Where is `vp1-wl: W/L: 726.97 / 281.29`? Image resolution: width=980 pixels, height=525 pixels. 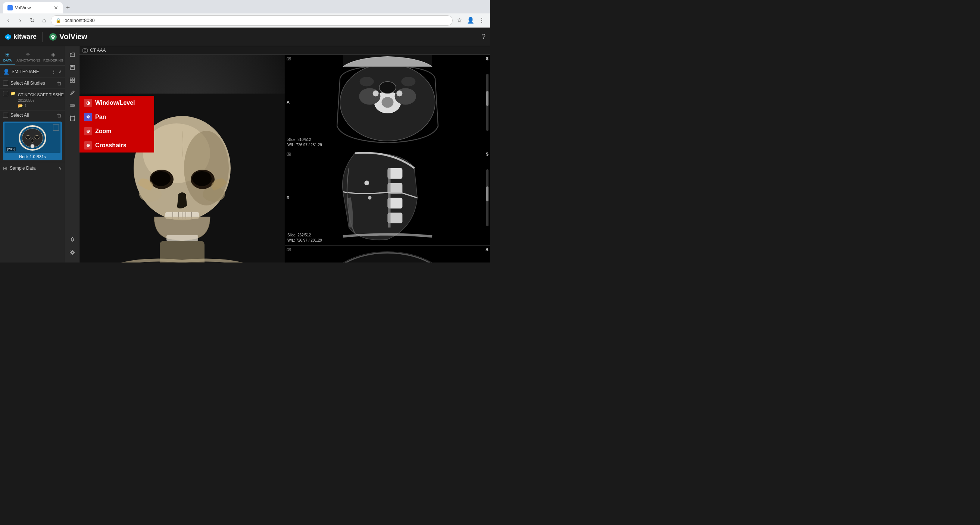
vp1-wl: W/L: 726.97 / 281.29 is located at coordinates (305, 145).